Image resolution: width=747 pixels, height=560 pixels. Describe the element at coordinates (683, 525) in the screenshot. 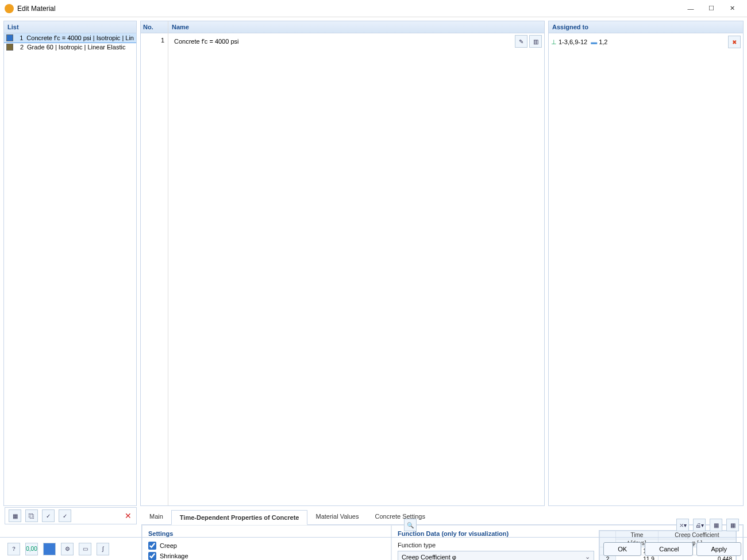

I see `axis-icon: ⤬▾` at that location.